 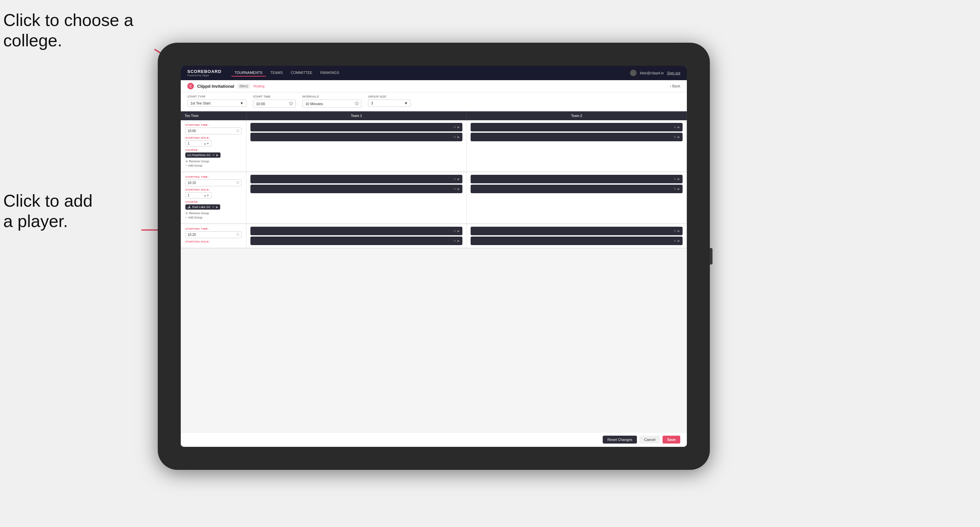 I want to click on course-remove-2: ✕, so click(x=213, y=207).